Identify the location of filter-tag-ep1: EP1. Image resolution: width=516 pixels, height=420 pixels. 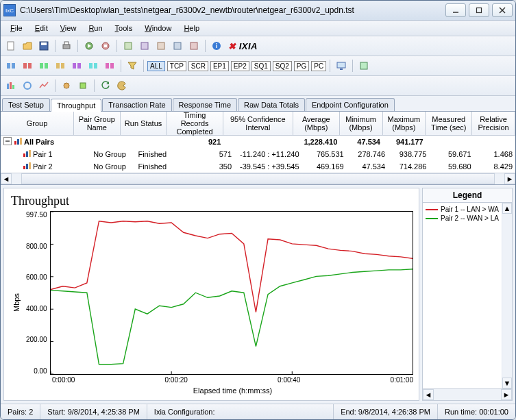
(219, 66).